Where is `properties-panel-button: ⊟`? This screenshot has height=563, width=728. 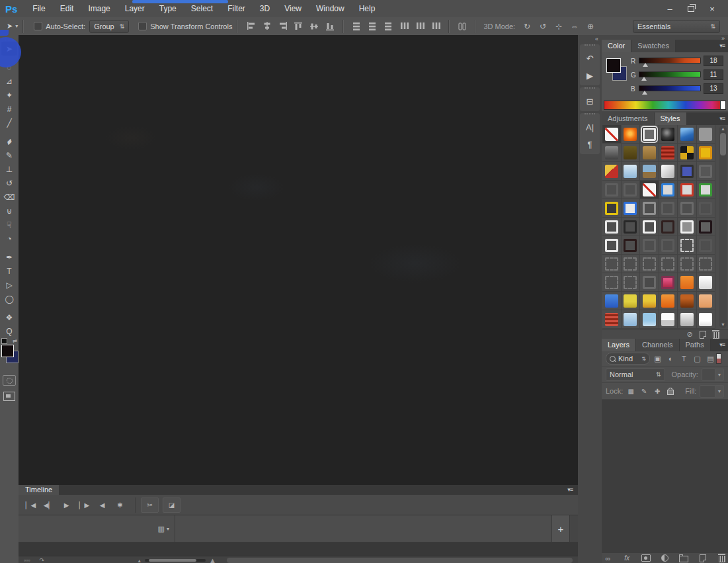
properties-panel-button: ⊟ is located at coordinates (590, 101).